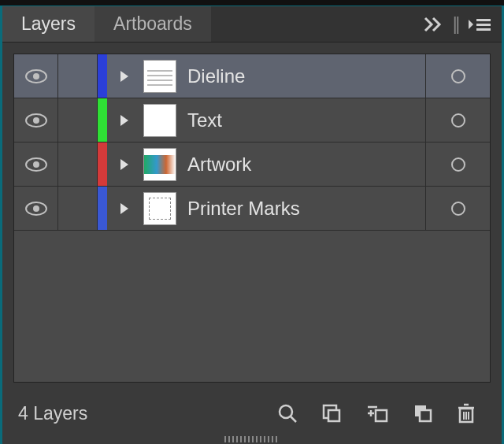  What do you see at coordinates (252, 209) in the screenshot?
I see `layer-row: Printer Marks` at bounding box center [252, 209].